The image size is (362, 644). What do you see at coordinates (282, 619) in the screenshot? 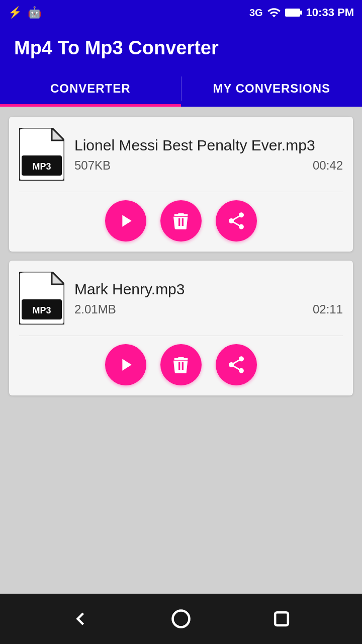
I see `recents-icon` at bounding box center [282, 619].